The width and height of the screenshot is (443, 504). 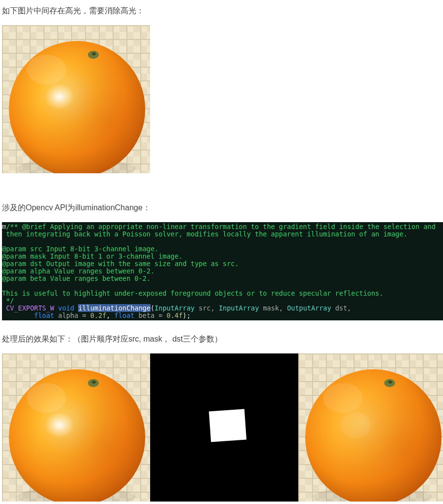 I want to click on code-float2: float, so click(x=124, y=315).